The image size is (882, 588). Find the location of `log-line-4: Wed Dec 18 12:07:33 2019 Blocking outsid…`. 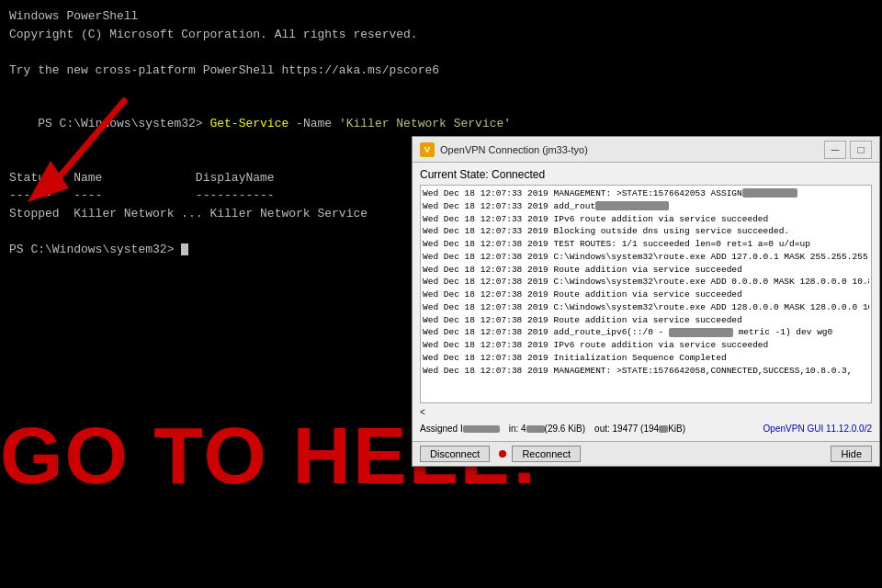

log-line-4: Wed Dec 18 12:07:33 2019 Blocking outsid… is located at coordinates (646, 232).